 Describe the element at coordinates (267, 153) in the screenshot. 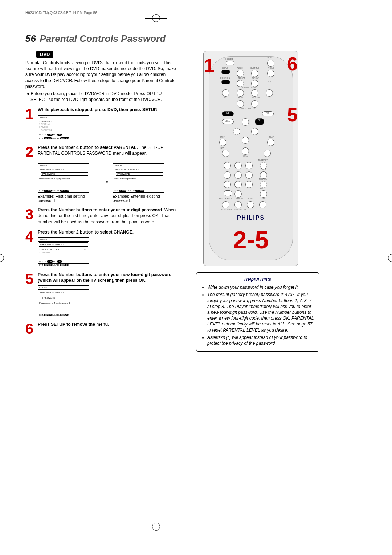

I see `ff-button` at that location.